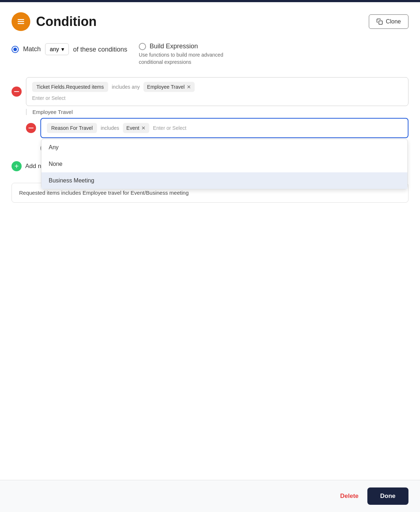 Image resolution: width=420 pixels, height=512 pixels. Describe the element at coordinates (189, 58) in the screenshot. I see `build-expr-desc: Use functions to build more advanced con…` at that location.